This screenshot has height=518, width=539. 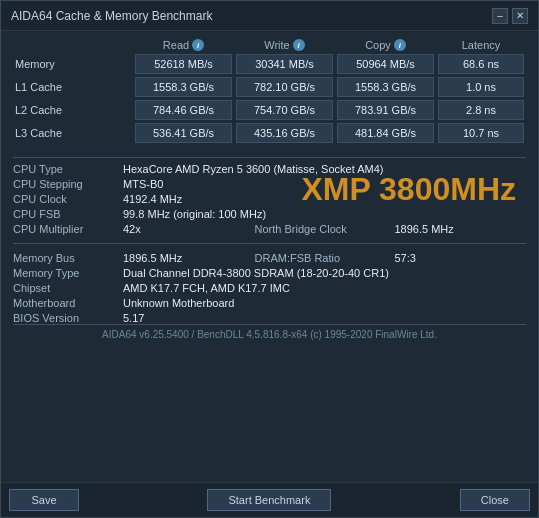 I want to click on l3-write: 435.16 GB/s, so click(x=284, y=133).